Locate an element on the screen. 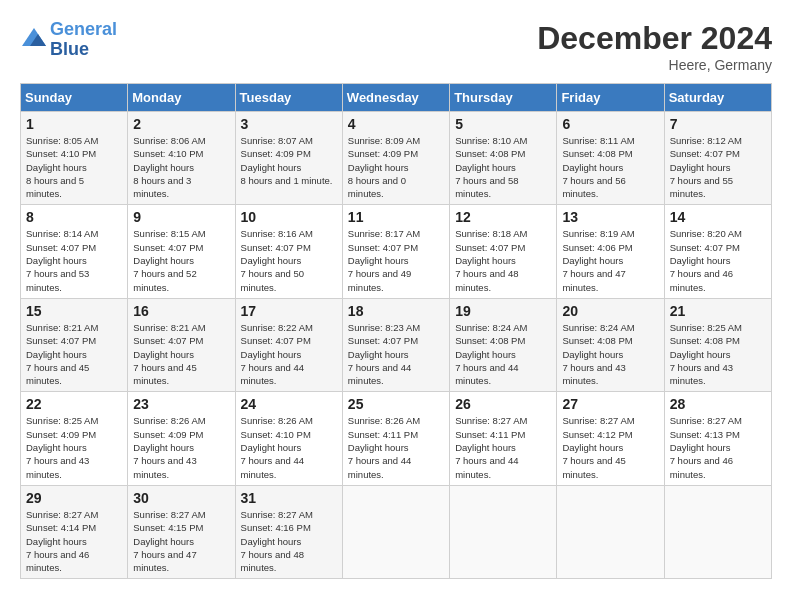 The width and height of the screenshot is (792, 612). day-info: Sunrise: 8:10 AMSunset: 4:08 PMDaylight … is located at coordinates (503, 167).